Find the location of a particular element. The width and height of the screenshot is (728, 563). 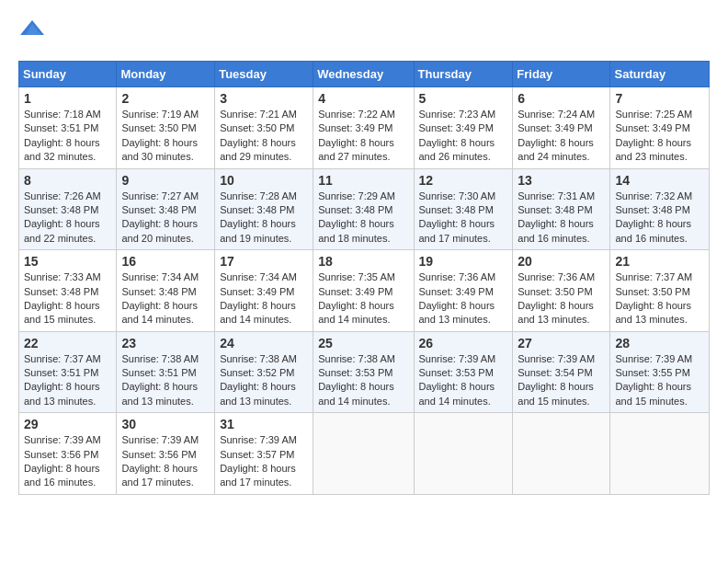

day-number: 14 is located at coordinates (660, 180).